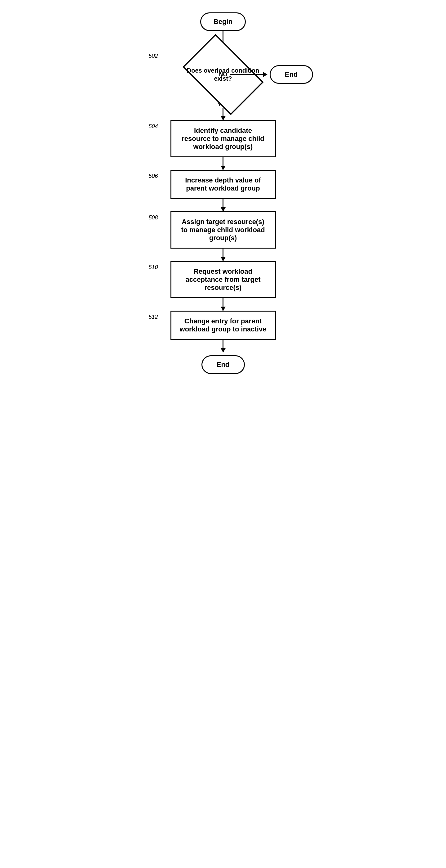  Describe the element at coordinates (223, 22) in the screenshot. I see `begin-label: Begin` at that location.